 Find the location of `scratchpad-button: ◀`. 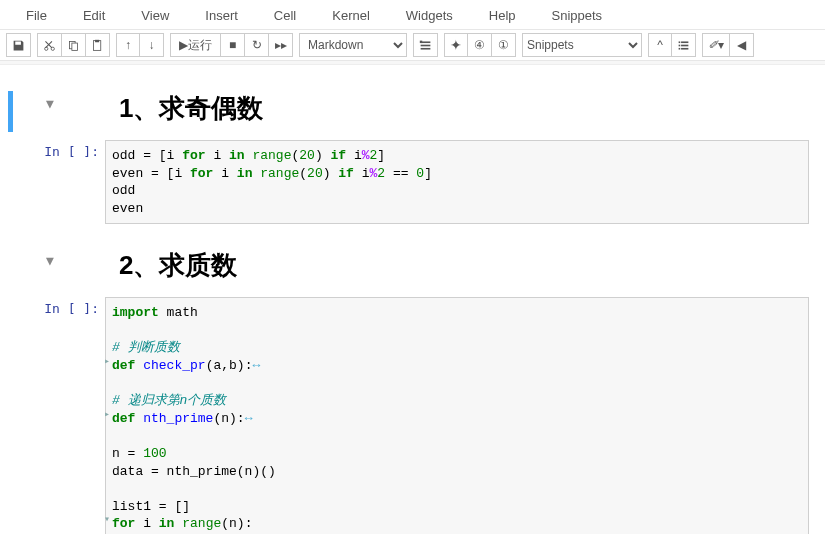

scratchpad-button: ◀ is located at coordinates (742, 45).